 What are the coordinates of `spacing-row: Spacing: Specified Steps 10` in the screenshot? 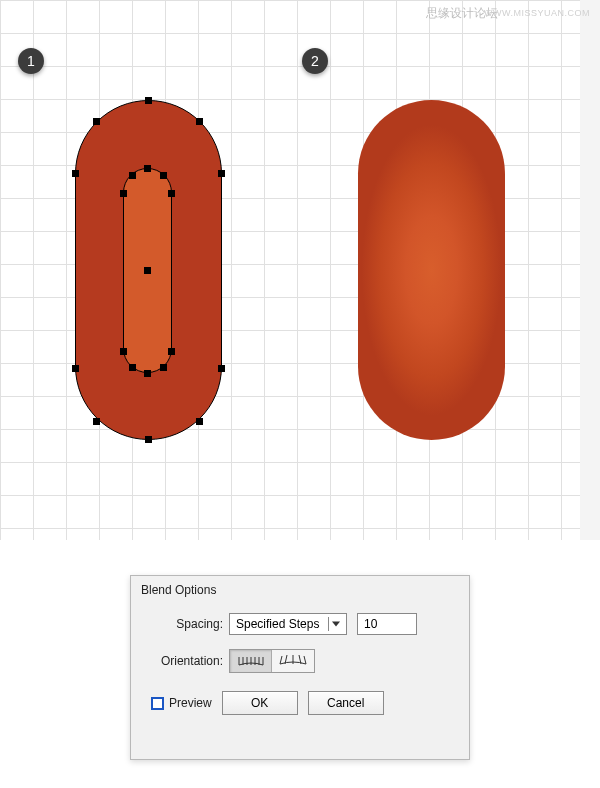 It's located at (300, 624).